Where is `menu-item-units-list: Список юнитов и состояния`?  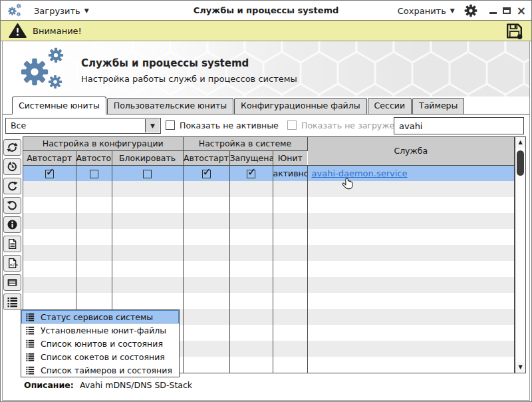
menu-item-units-list: Список юнитов и состояния is located at coordinates (100, 343).